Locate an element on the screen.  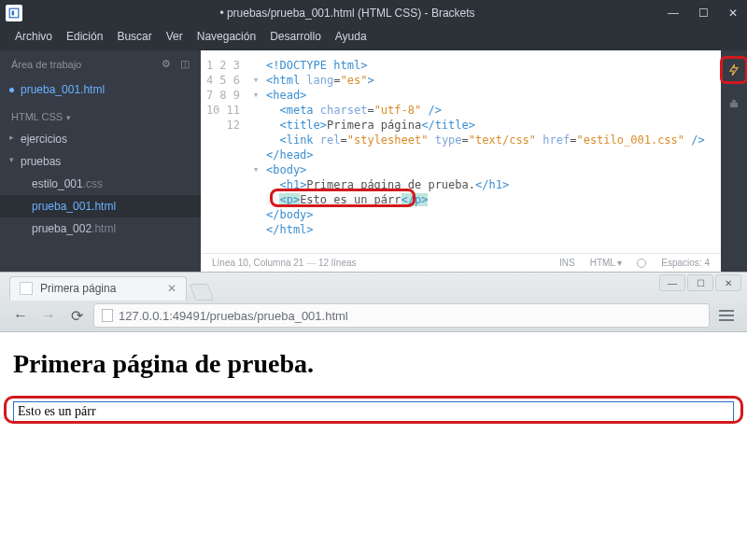
project-label: HTML CSS is located at coordinates (37, 117).